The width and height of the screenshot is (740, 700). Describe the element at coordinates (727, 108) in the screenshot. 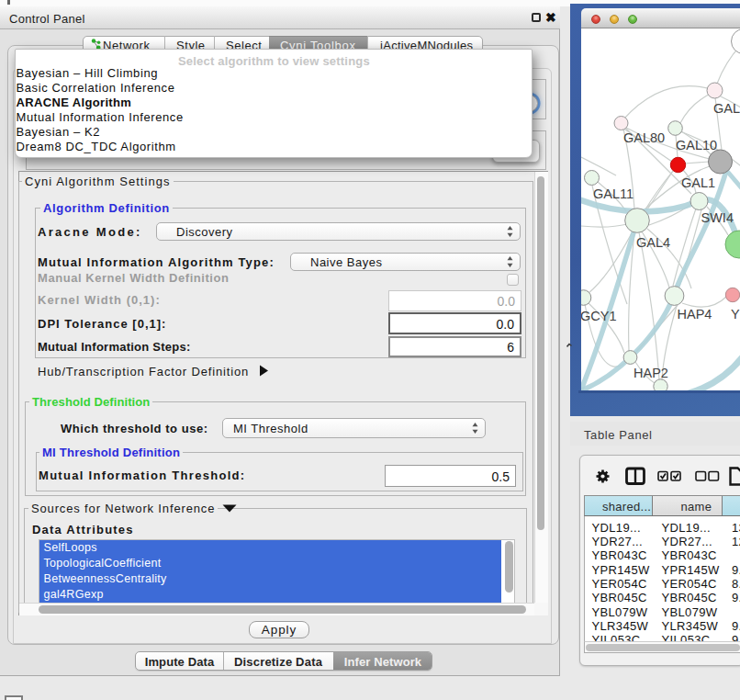

I see `svg-text: GAL` at that location.